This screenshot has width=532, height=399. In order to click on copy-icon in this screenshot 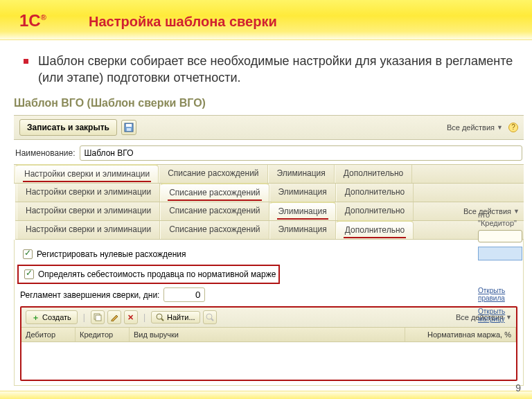, I will do `click(98, 317)`.